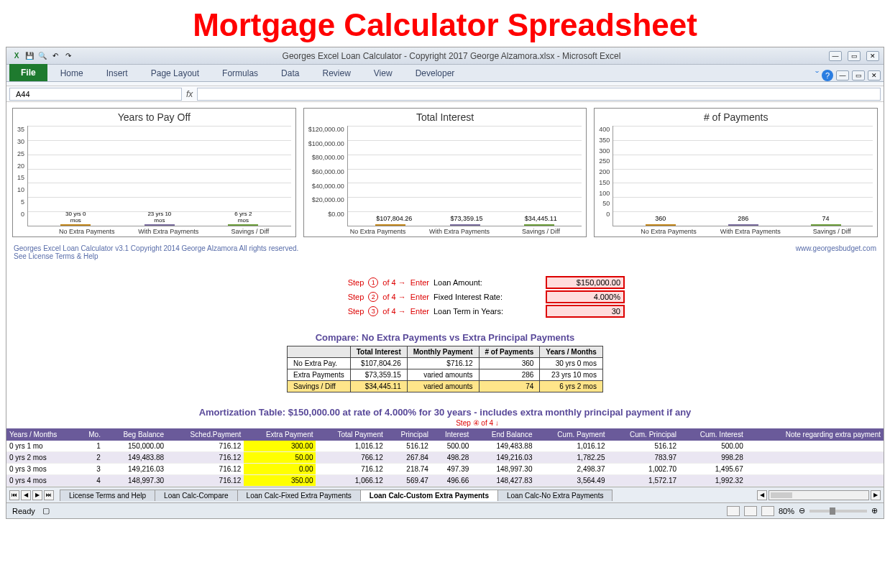  I want to click on compare-header: # of Payments, so click(509, 352).